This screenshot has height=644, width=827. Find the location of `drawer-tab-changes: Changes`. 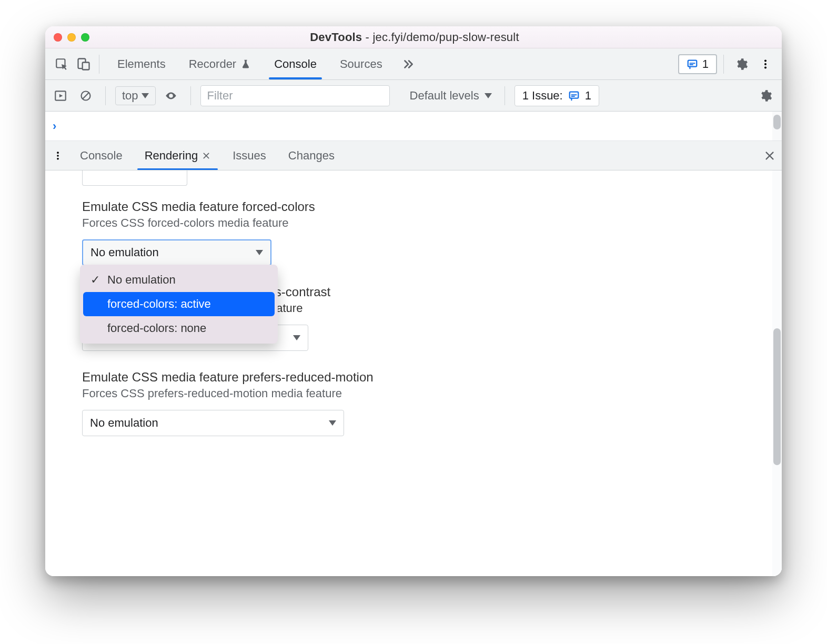

drawer-tab-changes: Changes is located at coordinates (311, 156).